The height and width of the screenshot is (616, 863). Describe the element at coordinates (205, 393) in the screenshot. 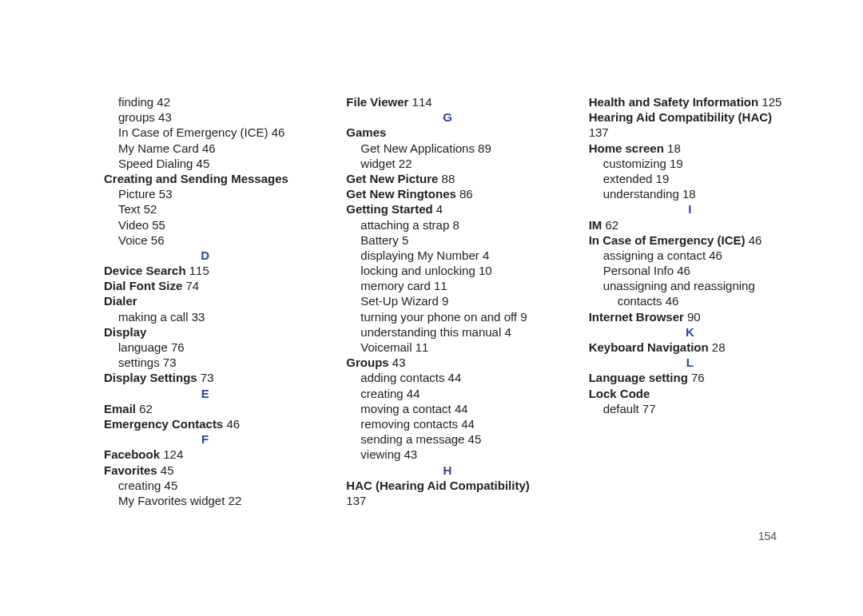

I see `entry-text: E` at that location.